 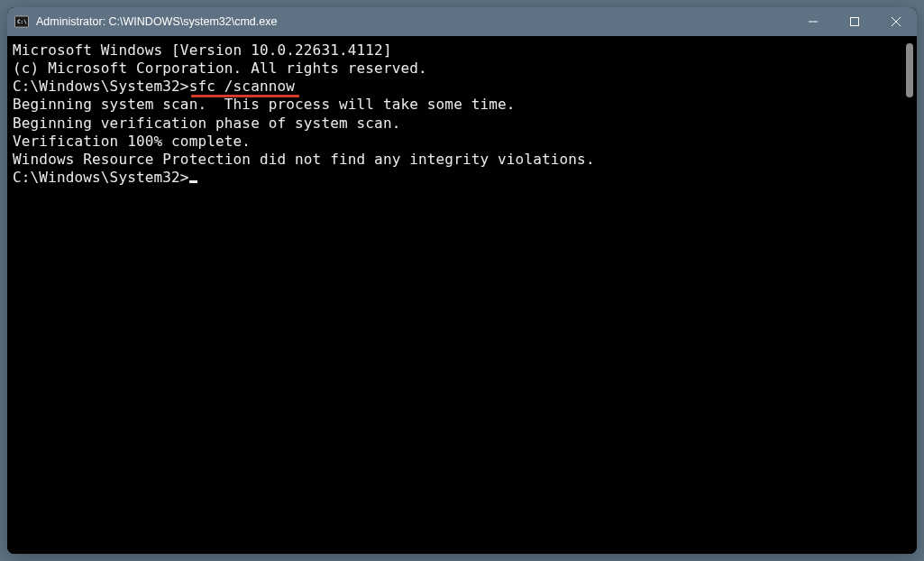 What do you see at coordinates (193, 182) in the screenshot?
I see `cursor` at bounding box center [193, 182].